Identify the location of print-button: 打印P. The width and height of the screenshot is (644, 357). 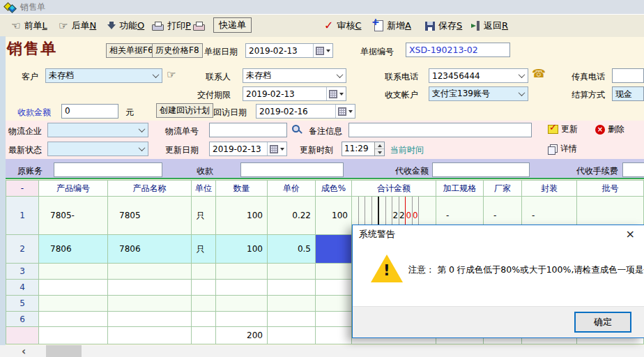
(171, 26).